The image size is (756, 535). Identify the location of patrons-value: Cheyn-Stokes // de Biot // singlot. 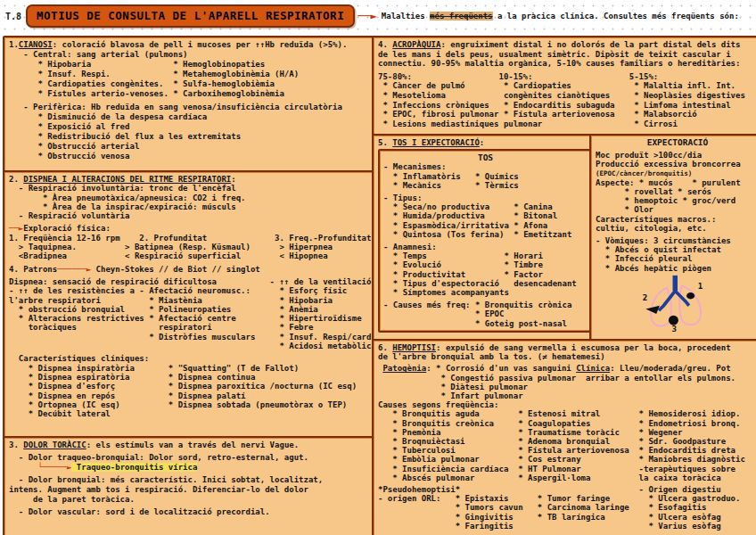
(176, 269).